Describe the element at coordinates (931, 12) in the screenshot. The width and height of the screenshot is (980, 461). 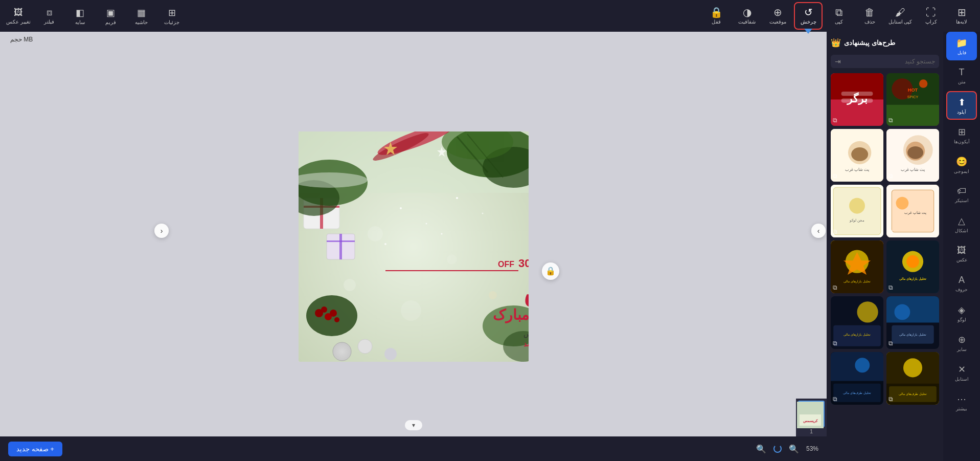
I see `crop-icon: ⛶` at that location.